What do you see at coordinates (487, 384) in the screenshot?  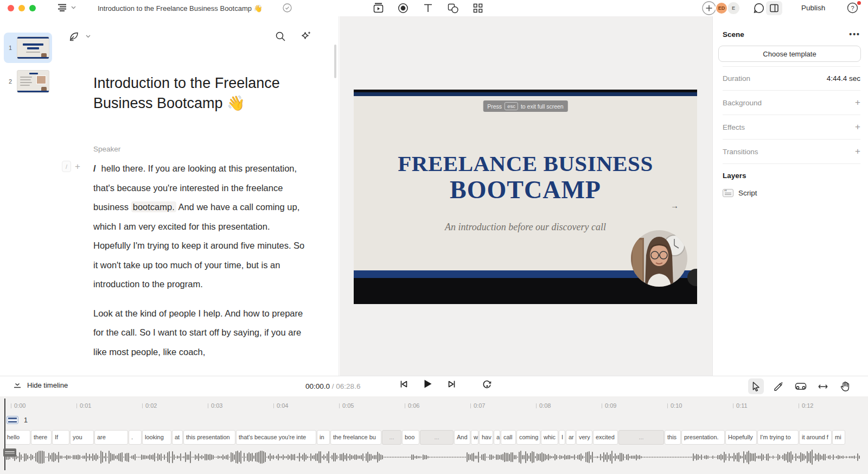 I see `loop-playback-button` at bounding box center [487, 384].